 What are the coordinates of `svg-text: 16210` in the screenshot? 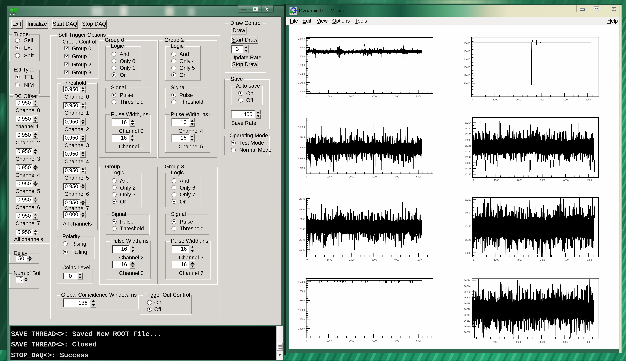 It's located at (467, 327).